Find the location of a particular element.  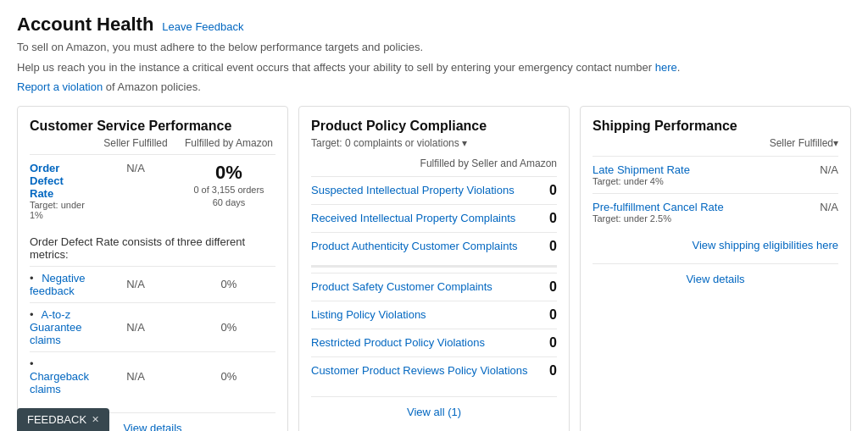

sub-metric-label-0: • Negative feedback is located at coordinates (59, 285).